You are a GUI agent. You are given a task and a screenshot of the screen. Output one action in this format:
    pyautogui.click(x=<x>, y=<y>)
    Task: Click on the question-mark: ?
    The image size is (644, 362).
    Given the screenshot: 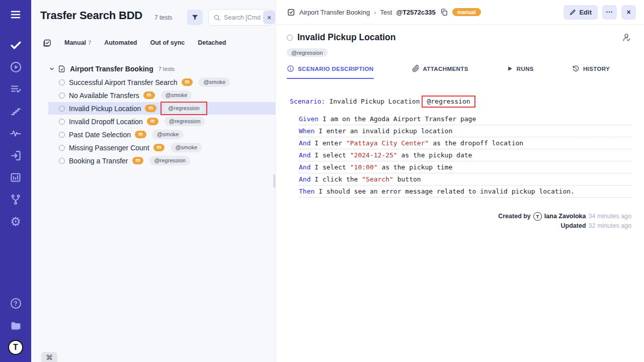 What is the action you would take?
    pyautogui.click(x=16, y=304)
    